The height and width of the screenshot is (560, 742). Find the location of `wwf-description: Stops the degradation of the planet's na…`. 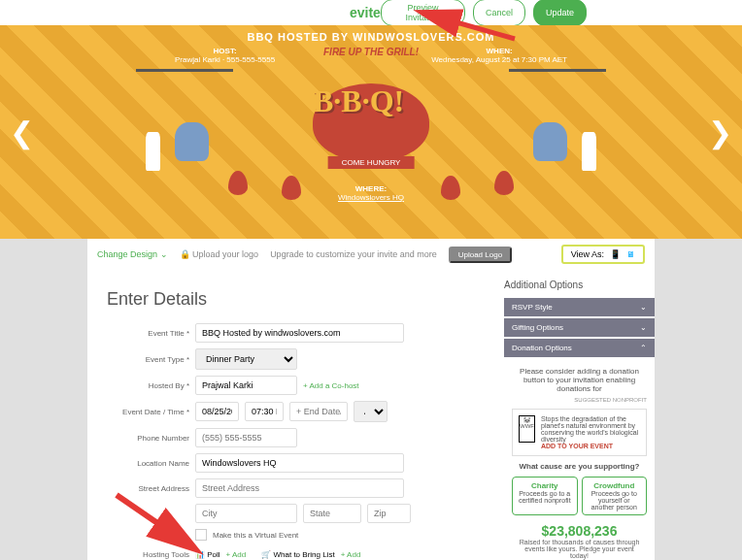

wwf-description: Stops the degradation of the planet's na… is located at coordinates (590, 429).